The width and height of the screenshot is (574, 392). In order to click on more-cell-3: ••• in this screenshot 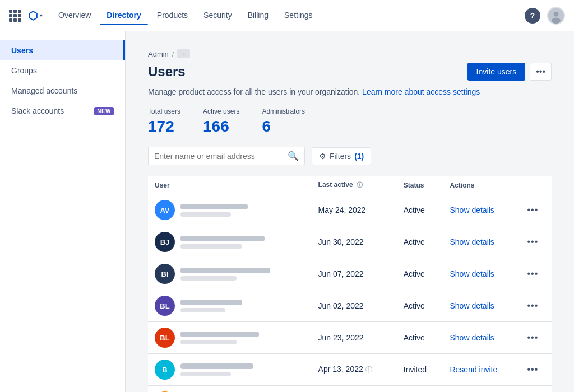, I will do `click(536, 306)`.